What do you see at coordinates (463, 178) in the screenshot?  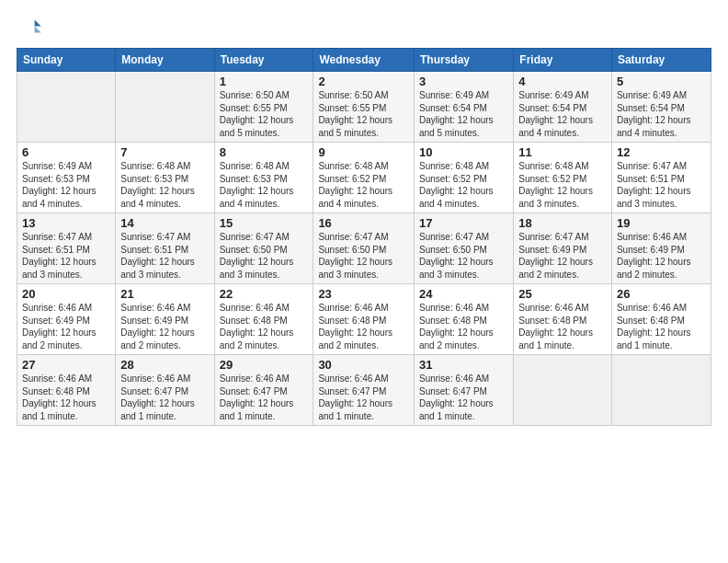 I see `calendar-cell: 10Sunrise: 6:48 AM Sunset: 6:52 PM Dayli…` at bounding box center [463, 178].